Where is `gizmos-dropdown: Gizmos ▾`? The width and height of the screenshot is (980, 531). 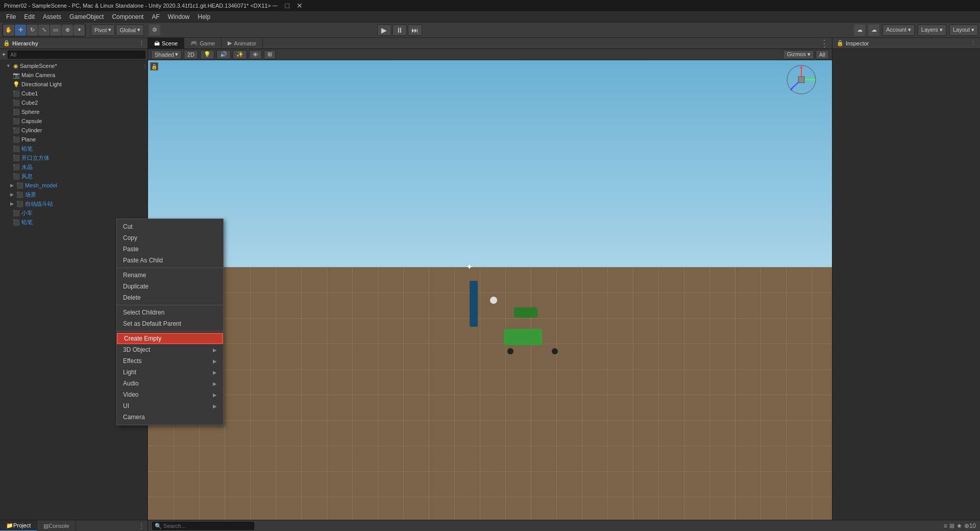
gizmos-dropdown: Gizmos ▾ is located at coordinates (798, 55).